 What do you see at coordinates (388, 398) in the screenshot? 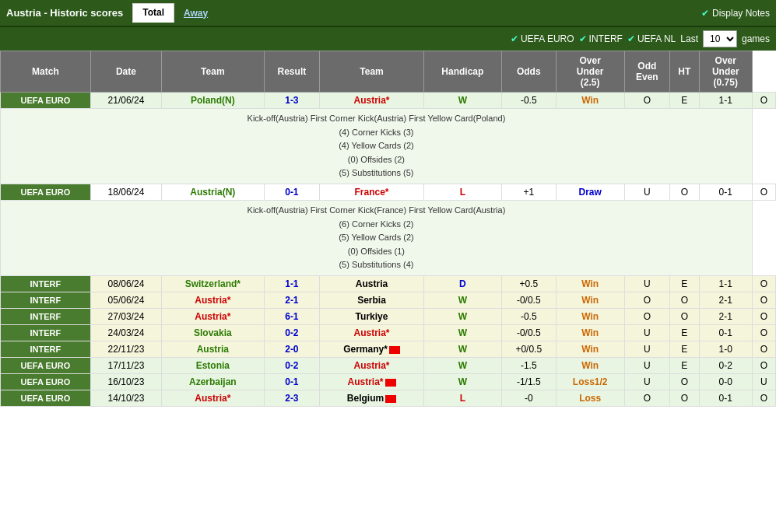
I see `table-row: UEFA EURO14/10/23Austria*2-3BelgiumL-0Lo…` at bounding box center [388, 398].